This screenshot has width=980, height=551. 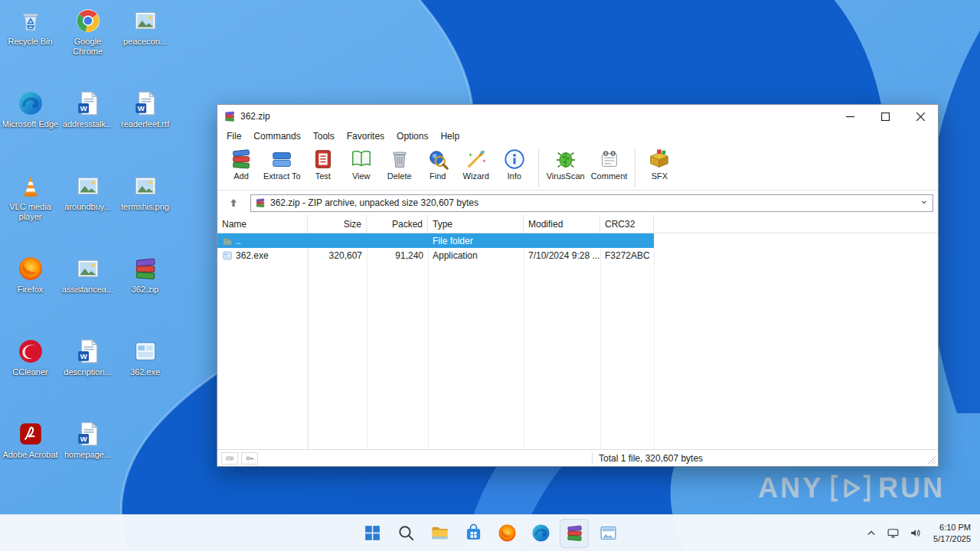 What do you see at coordinates (911, 488) in the screenshot?
I see `watermark-right-text: RUN` at bounding box center [911, 488].